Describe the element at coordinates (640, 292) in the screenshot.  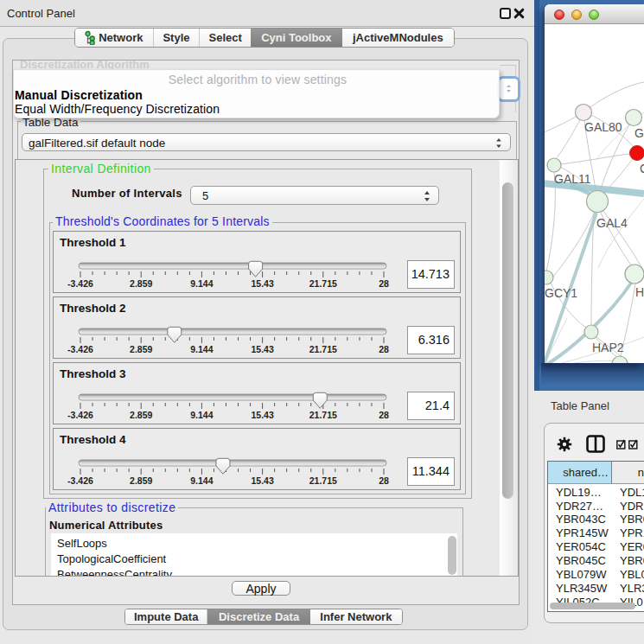
I see `svg-text: H` at that location.